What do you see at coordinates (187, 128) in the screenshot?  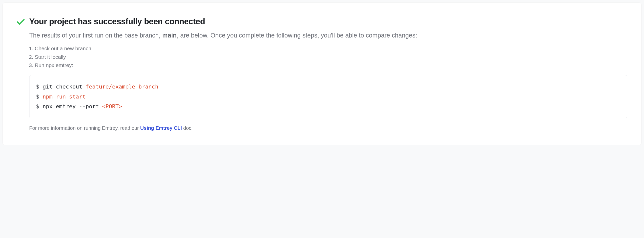 I see `footnote-after: doc.` at bounding box center [187, 128].